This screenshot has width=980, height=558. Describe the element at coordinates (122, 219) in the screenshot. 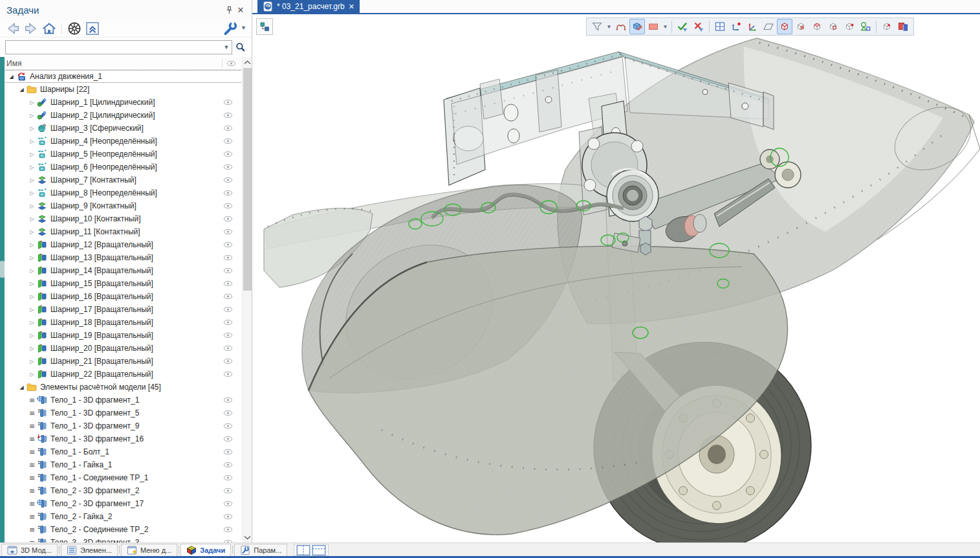

I see `tree-row: ▷Шарнир_10 [Контактный]` at that location.